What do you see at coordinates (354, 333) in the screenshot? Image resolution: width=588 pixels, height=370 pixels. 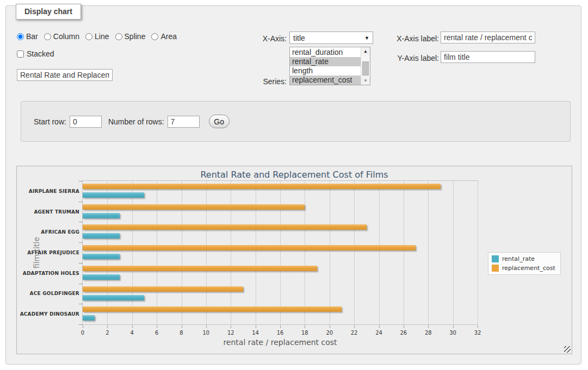 I see `x-tick-label: 22` at bounding box center [354, 333].